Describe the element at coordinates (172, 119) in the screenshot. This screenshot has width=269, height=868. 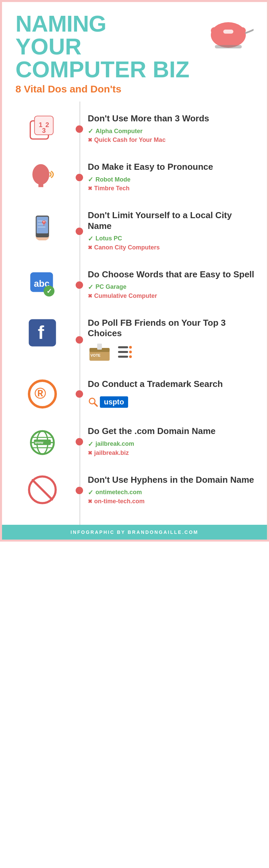
I see `item-1-title: Don't Use More than 3 Words` at that location.